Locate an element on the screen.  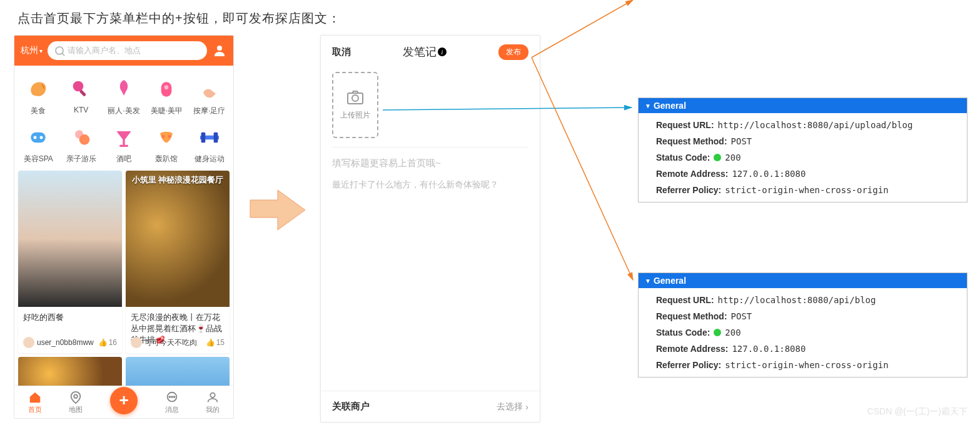
watermark: CSDN @(一(工)一)霸天下 is located at coordinates (917, 412).